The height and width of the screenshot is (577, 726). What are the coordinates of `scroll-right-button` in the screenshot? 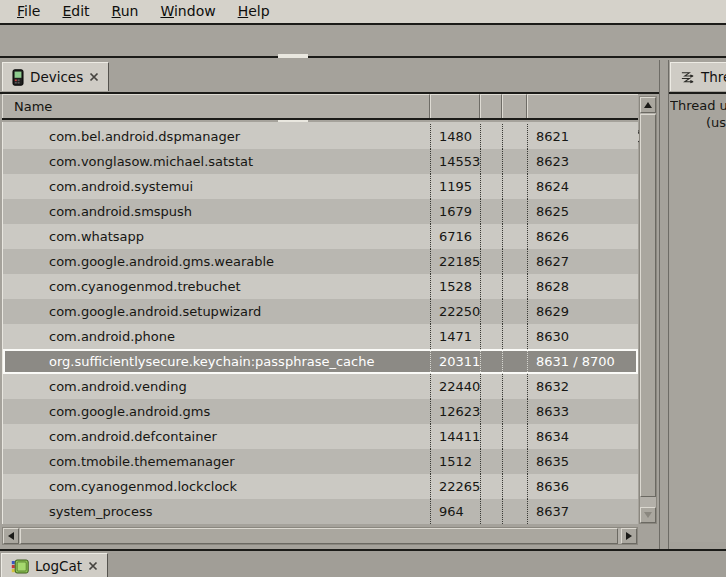 It's located at (629, 536).